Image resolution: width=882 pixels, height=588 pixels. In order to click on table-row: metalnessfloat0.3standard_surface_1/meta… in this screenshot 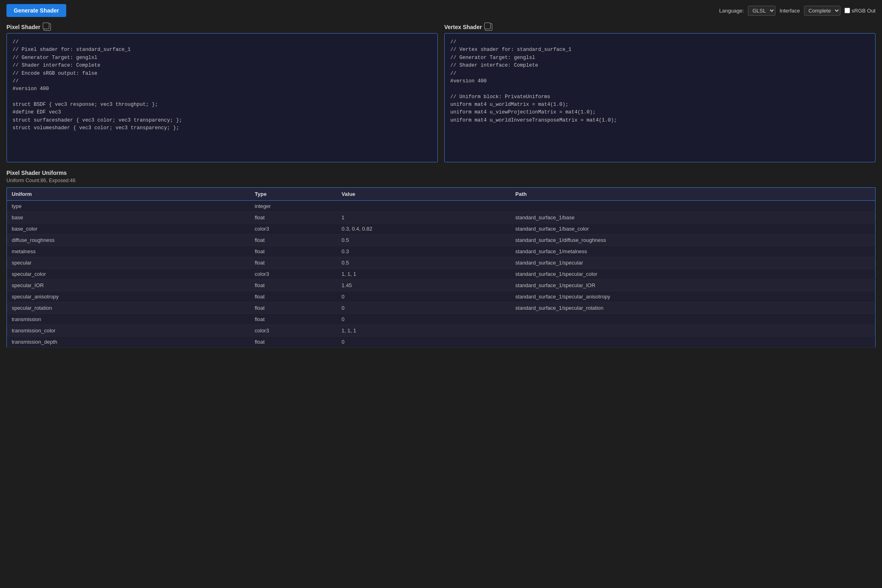, I will do `click(441, 252)`.